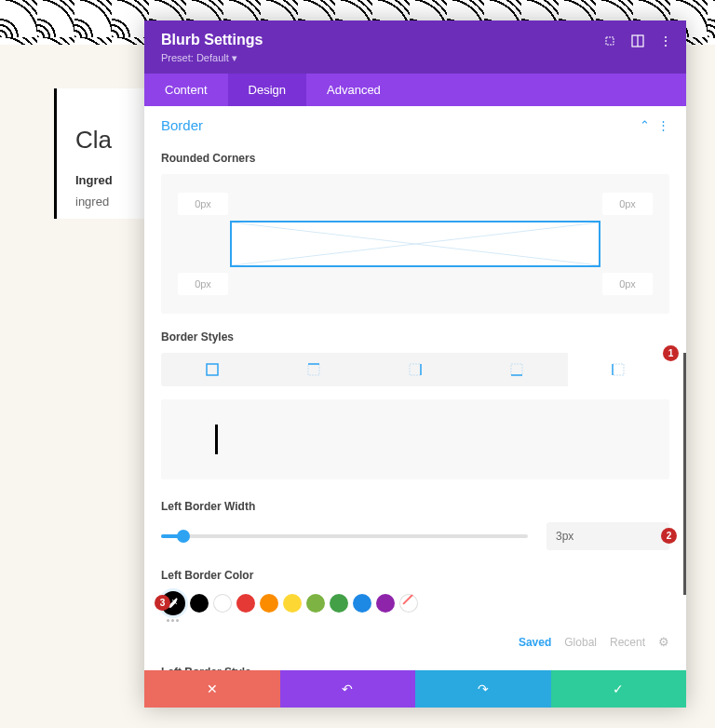  Describe the element at coordinates (415, 123) in the screenshot. I see `border-section-header: Border ⌃ ⋮` at that location.